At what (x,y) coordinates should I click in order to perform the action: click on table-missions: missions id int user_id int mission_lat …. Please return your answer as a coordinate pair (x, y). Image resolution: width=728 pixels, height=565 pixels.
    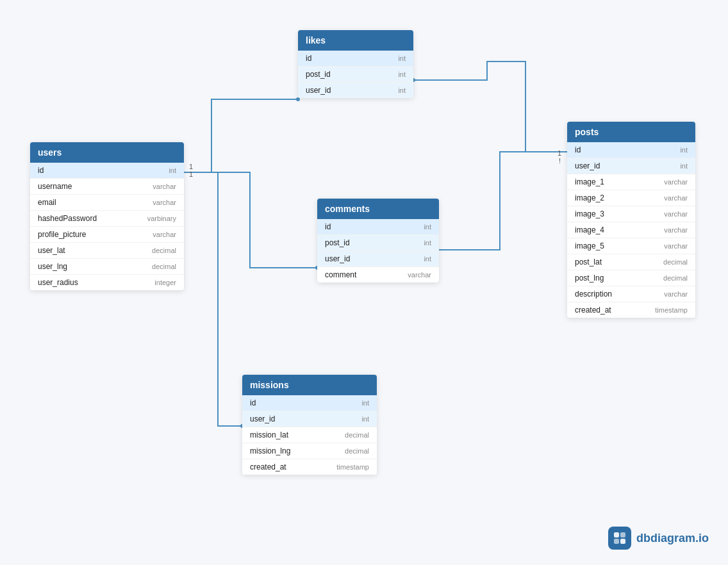
    Looking at the image, I should click on (310, 425).